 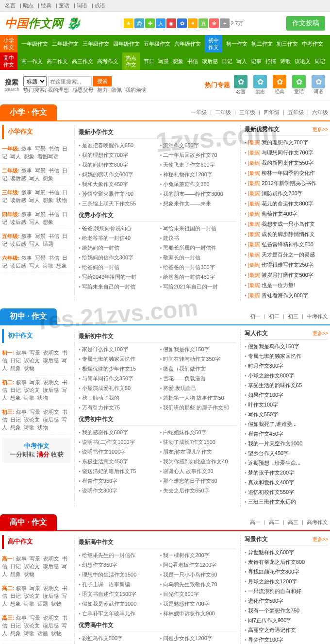 What do you see at coordinates (117, 398) in the screenshot?
I see `article-link: 秋，触动了我的` at bounding box center [117, 398].